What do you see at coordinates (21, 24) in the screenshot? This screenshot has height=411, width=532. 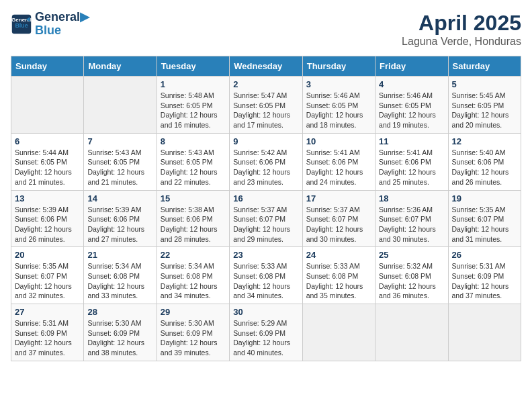 I see `logo-icon: General Blue` at bounding box center [21, 24].